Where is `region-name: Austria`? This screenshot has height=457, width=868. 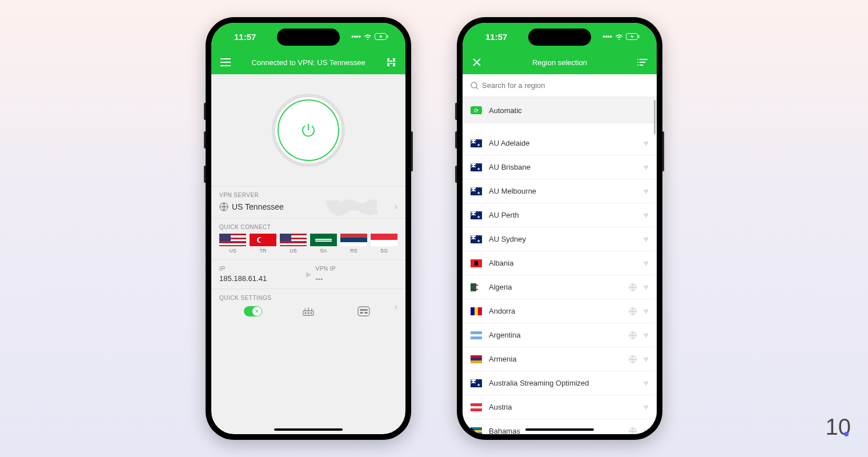
region-name: Austria is located at coordinates (563, 407).